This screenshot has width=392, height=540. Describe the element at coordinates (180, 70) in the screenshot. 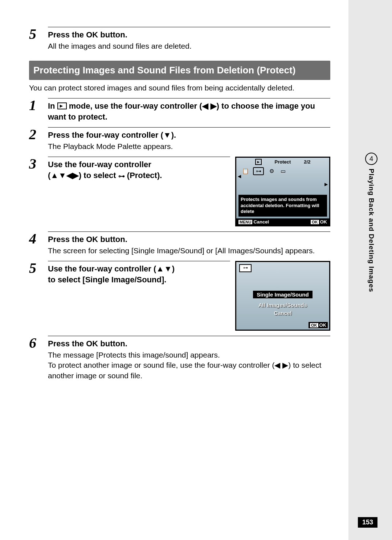

I see `section-title: Protecting Images and Sound Files from D…` at that location.